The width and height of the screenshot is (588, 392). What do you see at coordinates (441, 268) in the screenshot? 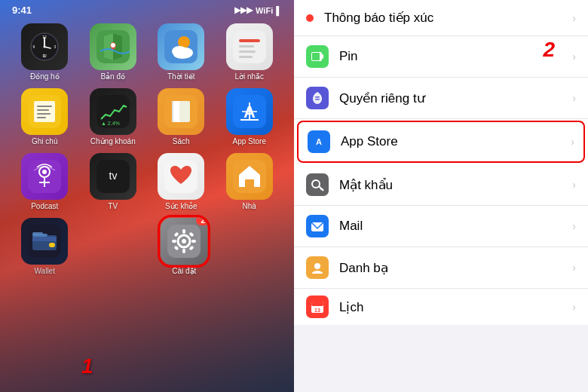
I see `settings-item-contacts: Danh bạ ›` at bounding box center [441, 268].